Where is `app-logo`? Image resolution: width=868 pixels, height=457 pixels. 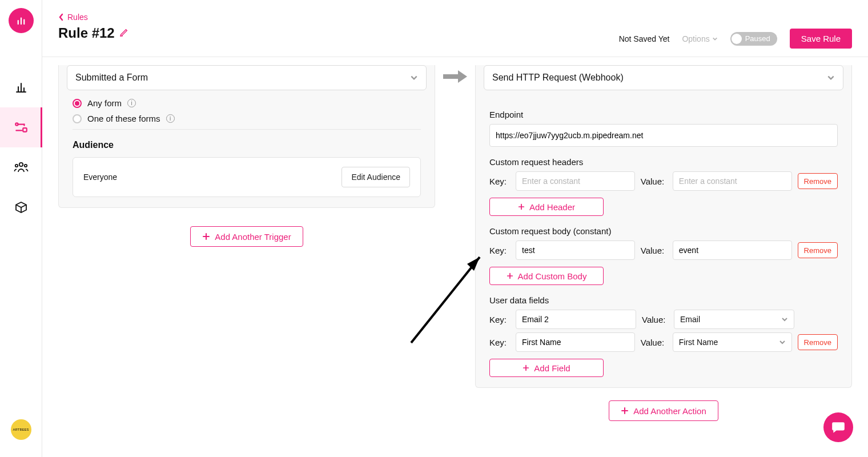
app-logo is located at coordinates (21, 21).